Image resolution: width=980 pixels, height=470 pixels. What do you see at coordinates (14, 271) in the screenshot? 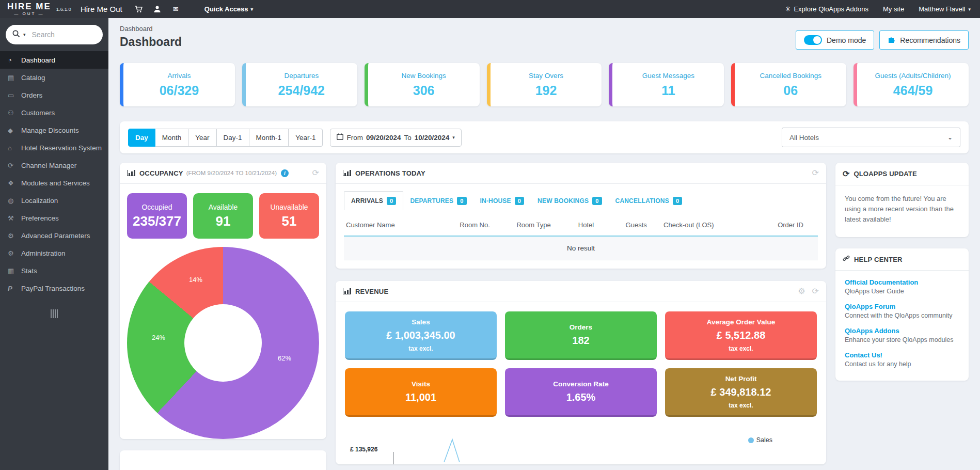
I see `bar-chart-icon: ▦` at bounding box center [14, 271].